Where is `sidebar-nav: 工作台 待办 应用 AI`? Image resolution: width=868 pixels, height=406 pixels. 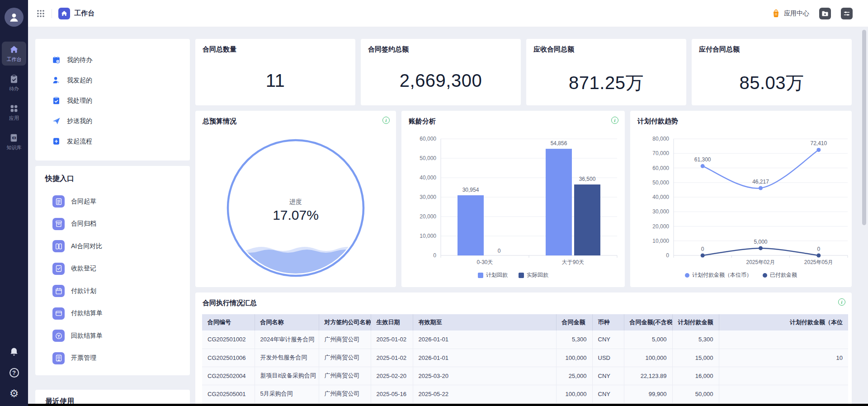
sidebar-nav: 工作台 待办 应用 AI is located at coordinates (14, 98).